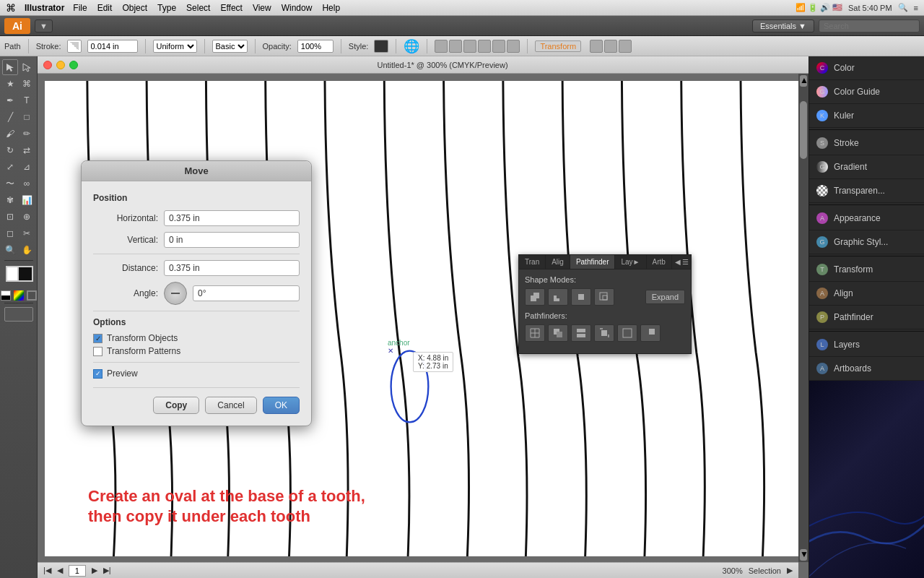  I want to click on type-tool-btn: T, so click(27, 100).